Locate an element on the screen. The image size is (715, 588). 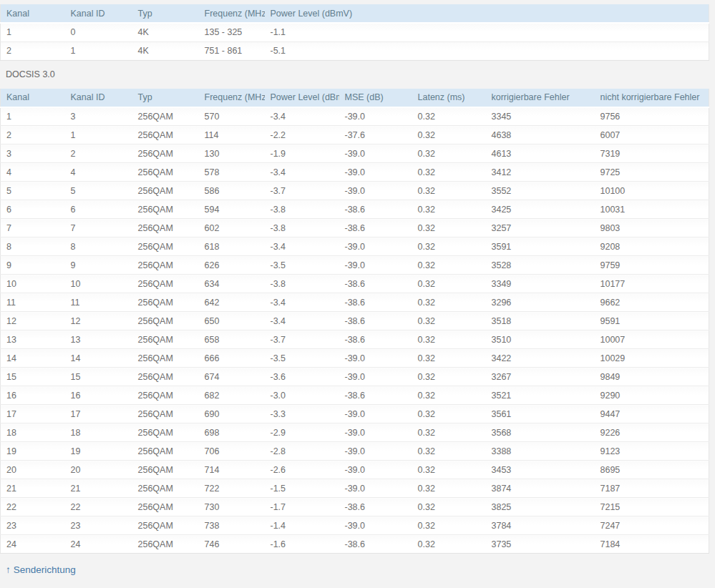
table-cell: 722 is located at coordinates (232, 489).